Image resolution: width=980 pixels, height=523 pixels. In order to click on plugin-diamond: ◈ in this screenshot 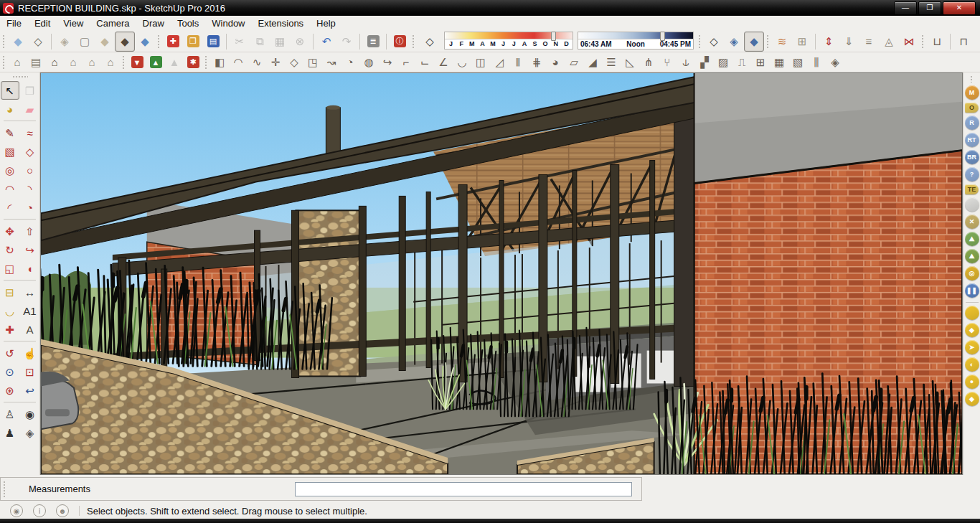, I will do `click(972, 399)`.